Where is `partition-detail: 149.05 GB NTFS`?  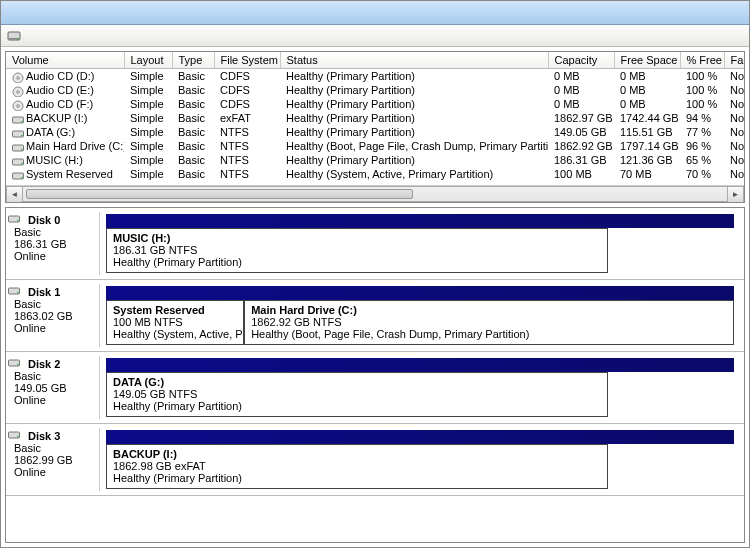 partition-detail: 149.05 GB NTFS is located at coordinates (357, 394).